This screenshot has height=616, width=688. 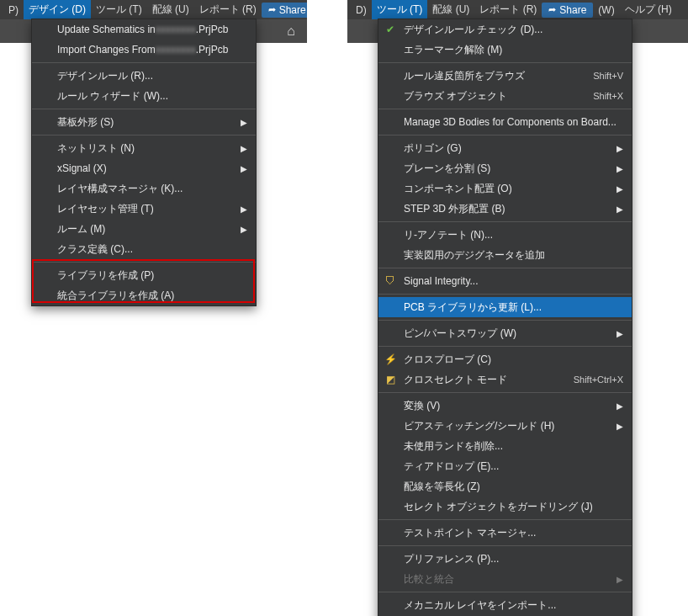 I want to click on menu-item: エラーマーク解除 (M), so click(x=505, y=50).